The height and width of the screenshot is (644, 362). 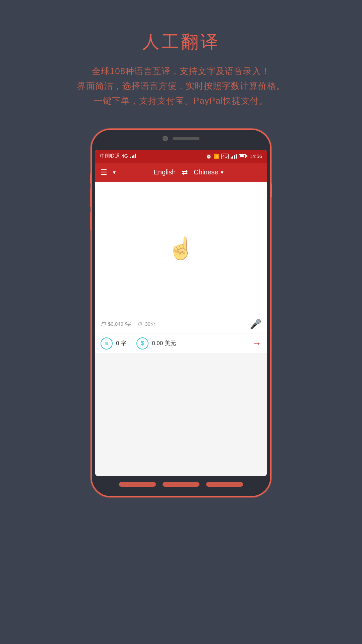 I want to click on source-language-label: English, so click(x=165, y=172).